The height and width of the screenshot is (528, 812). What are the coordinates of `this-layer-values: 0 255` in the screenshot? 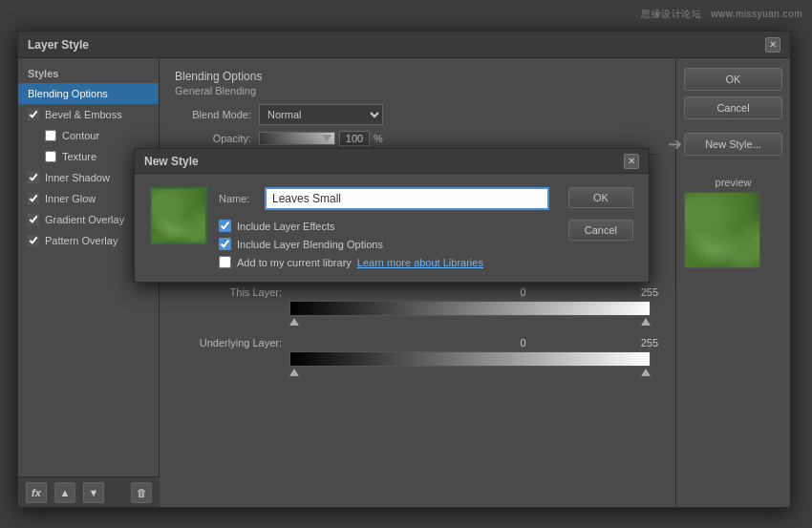 It's located at (589, 292).